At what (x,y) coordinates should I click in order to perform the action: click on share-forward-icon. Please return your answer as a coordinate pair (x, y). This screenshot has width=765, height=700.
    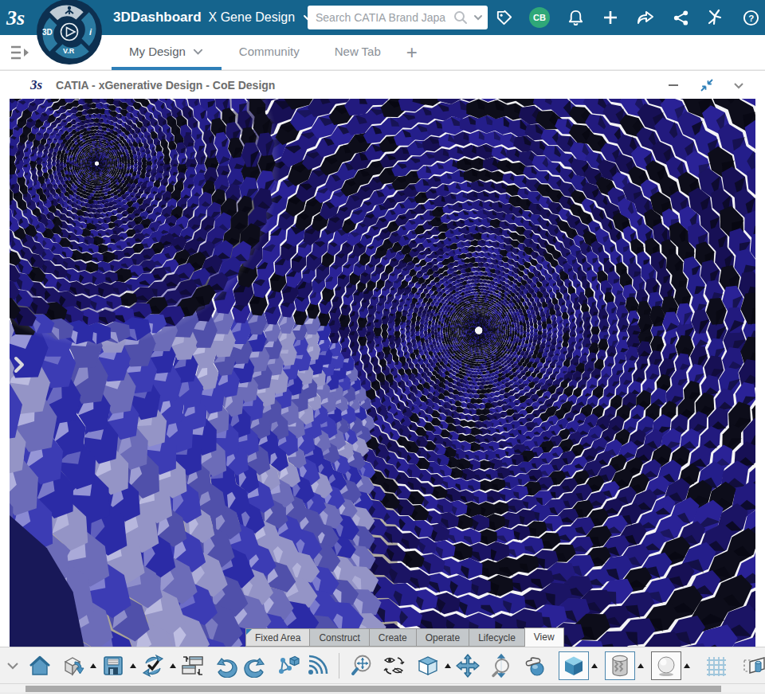
    Looking at the image, I should click on (645, 18).